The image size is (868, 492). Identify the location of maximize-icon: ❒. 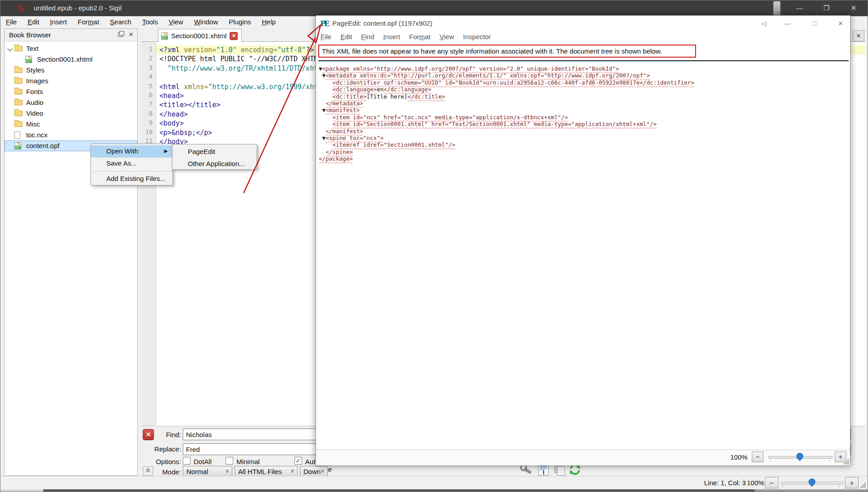
(827, 8).